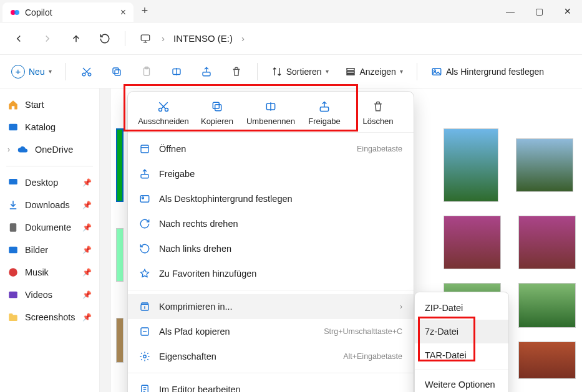 The height and width of the screenshot is (392, 582). Describe the element at coordinates (76, 39) in the screenshot. I see `up-button` at that location.